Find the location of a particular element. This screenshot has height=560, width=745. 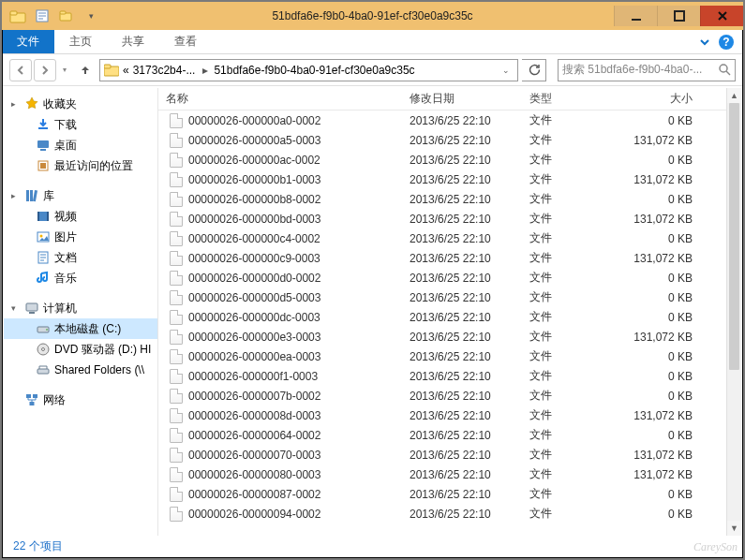

file-row: 00000026-00000087-00022013/6/25 22:10文件0… is located at coordinates (442, 494).